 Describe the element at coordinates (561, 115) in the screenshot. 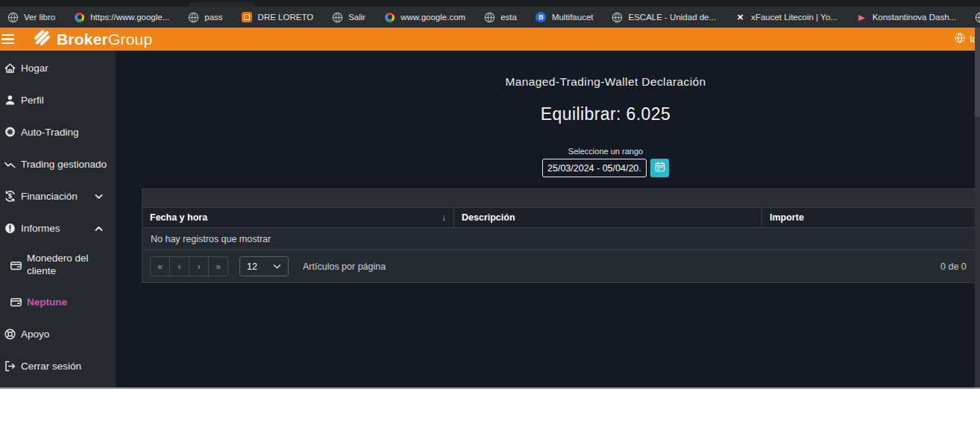

I see `balance-heading: Equilibrar: 6.025` at that location.